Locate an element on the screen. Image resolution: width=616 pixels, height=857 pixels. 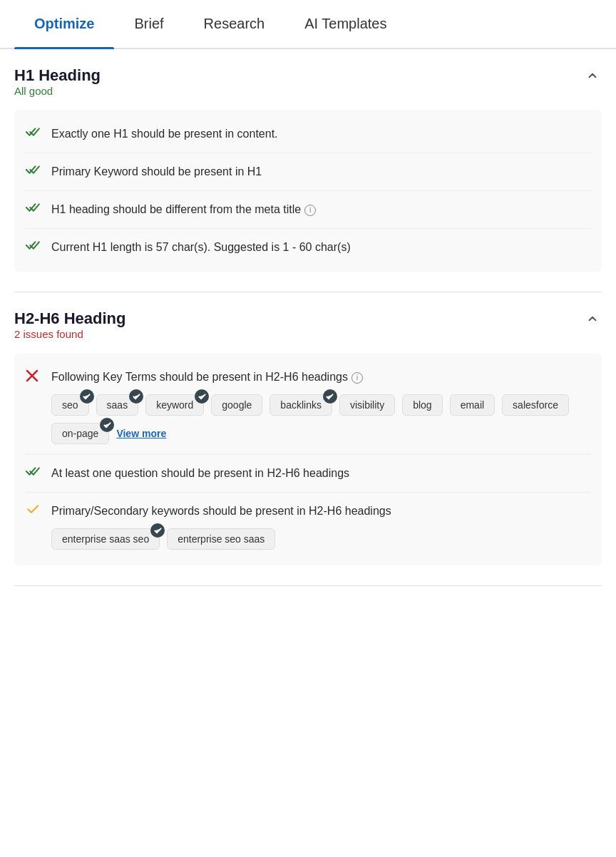
check-item-h2h6-check3: Primary/Secondary keywords should be pre… is located at coordinates (308, 526).